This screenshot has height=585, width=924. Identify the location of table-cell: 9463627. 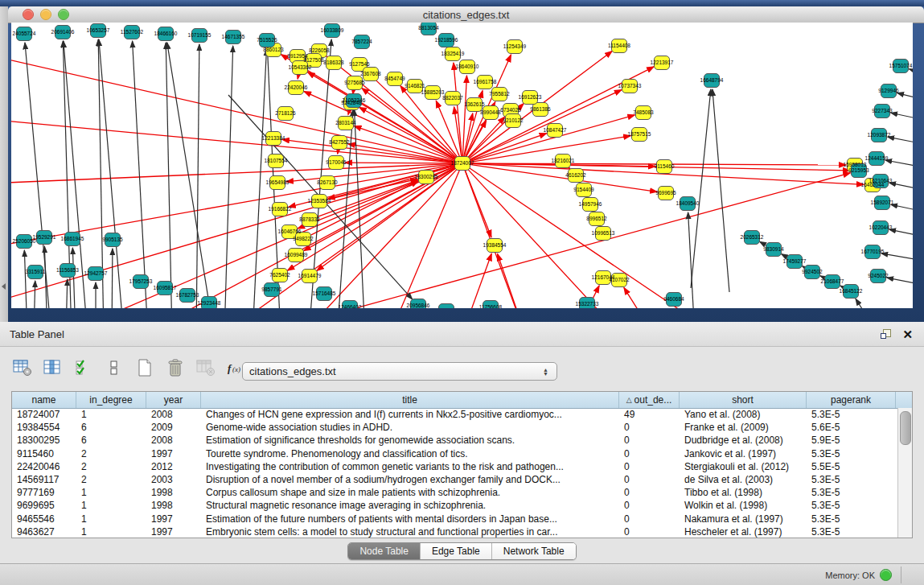
(44, 532).